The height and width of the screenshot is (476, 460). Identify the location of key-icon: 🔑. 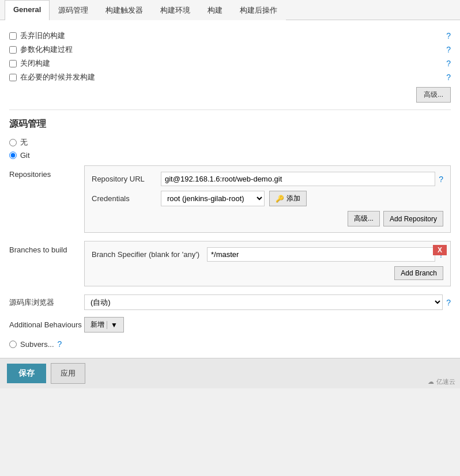
(280, 199).